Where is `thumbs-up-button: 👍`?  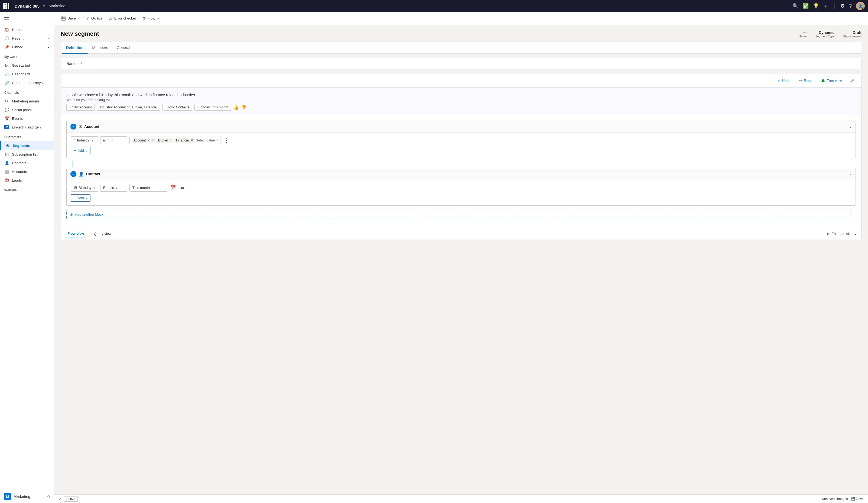
thumbs-up-button: 👍 is located at coordinates (236, 108).